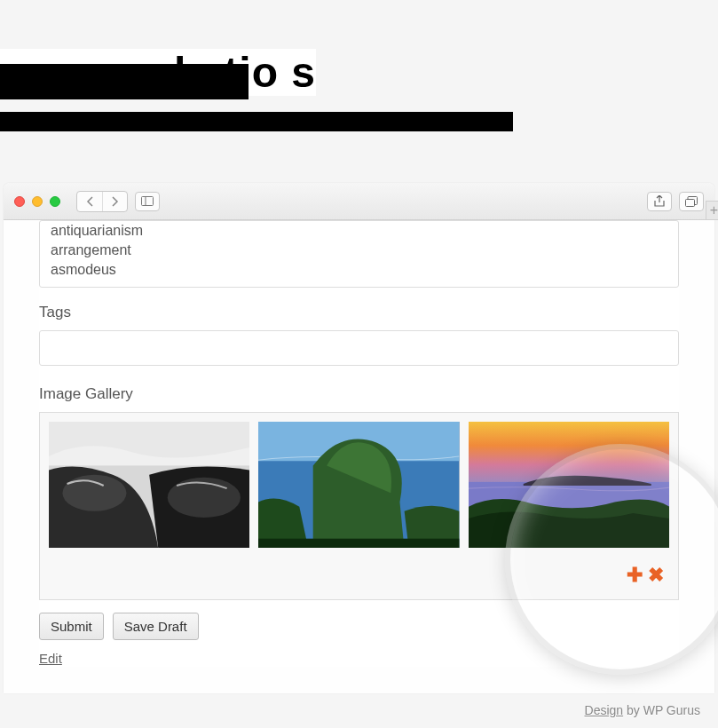 The height and width of the screenshot is (728, 718). What do you see at coordinates (256, 122) in the screenshot?
I see `subtitle-obscured-block` at bounding box center [256, 122].